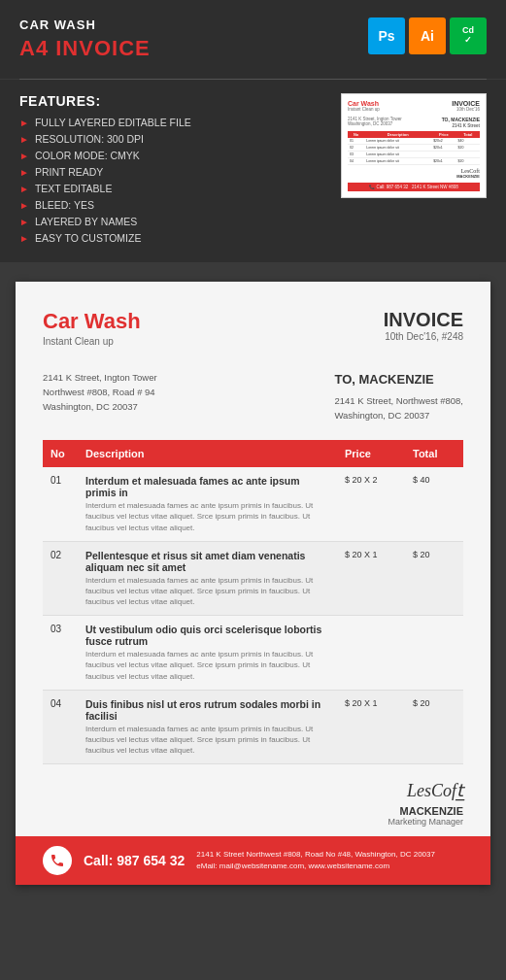 The image size is (506, 980). What do you see at coordinates (171, 139) in the screenshot?
I see `feature-item: ► RESOLUTION: 300 DPI` at bounding box center [171, 139].